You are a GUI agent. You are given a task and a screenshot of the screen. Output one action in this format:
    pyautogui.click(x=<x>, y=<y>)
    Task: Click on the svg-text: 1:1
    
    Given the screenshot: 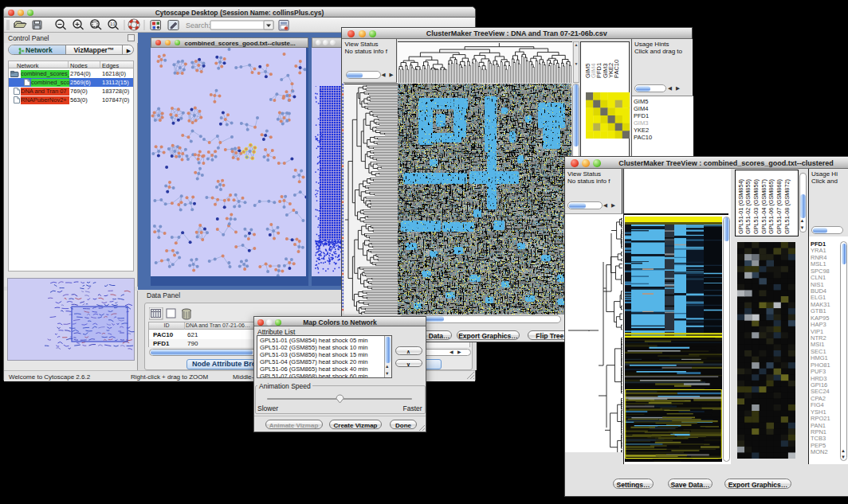 What is the action you would take?
    pyautogui.click(x=113, y=24)
    